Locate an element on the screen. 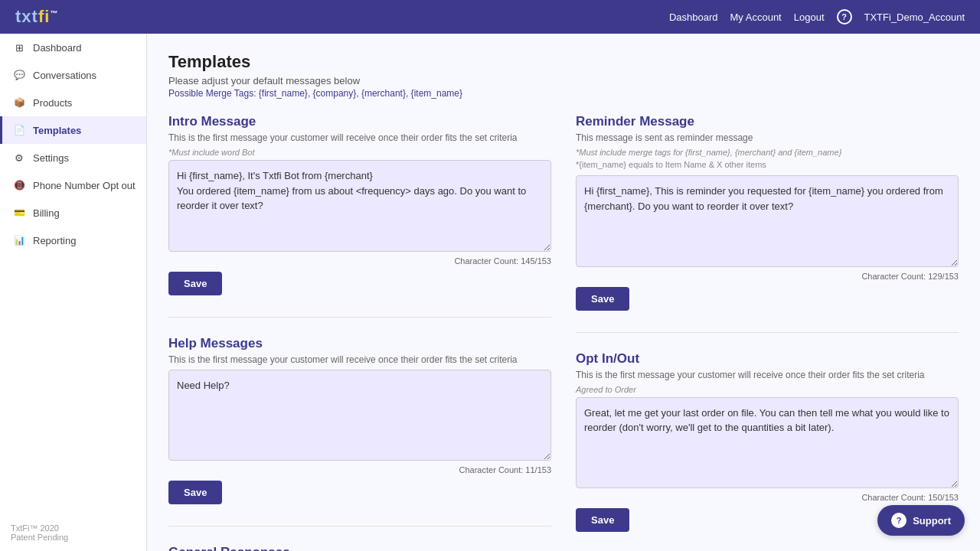 Image resolution: width=980 pixels, height=551 pixels. sidebar-item-products: Products is located at coordinates (74, 103).